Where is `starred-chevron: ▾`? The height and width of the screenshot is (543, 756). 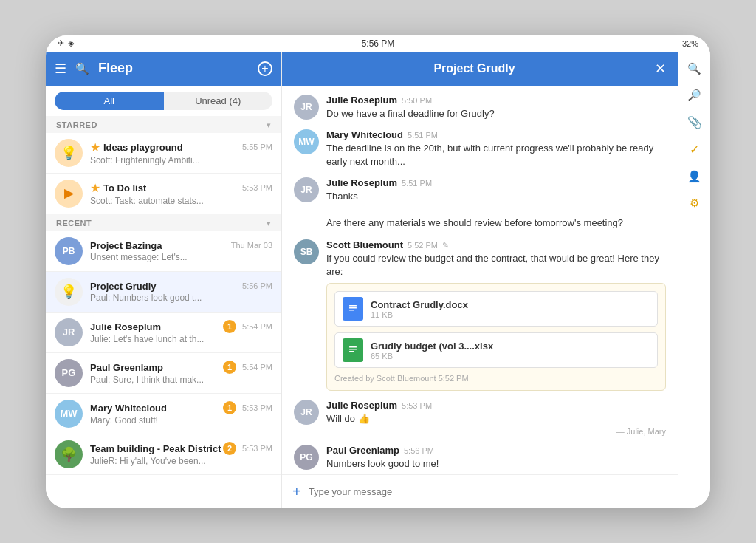 starred-chevron: ▾ is located at coordinates (269, 126).